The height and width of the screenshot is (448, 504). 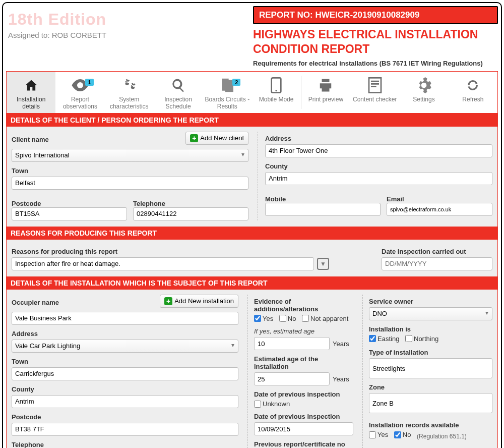 What do you see at coordinates (129, 92) in the screenshot?
I see `nav-system-characteristics: System characteristics` at bounding box center [129, 92].